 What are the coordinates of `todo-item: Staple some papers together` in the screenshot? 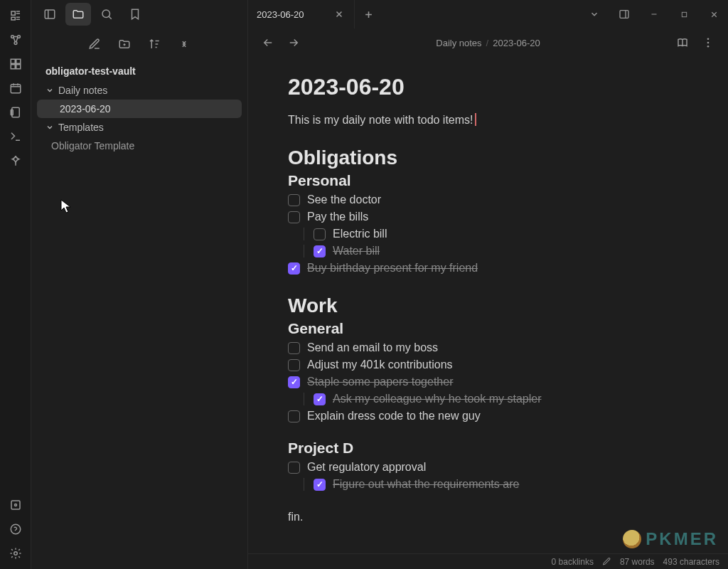 It's located at (488, 382).